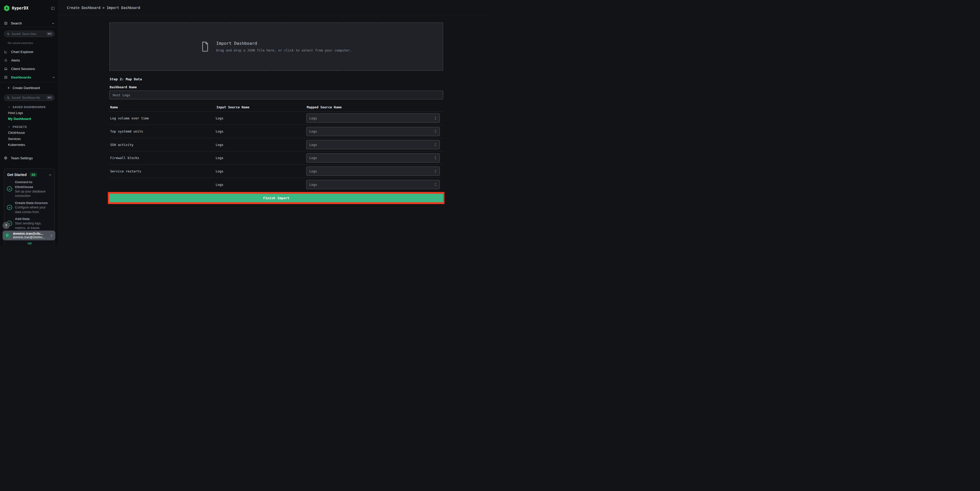 The width and height of the screenshot is (980, 491). Describe the element at coordinates (53, 8) in the screenshot. I see `panel-left-icon` at that location.